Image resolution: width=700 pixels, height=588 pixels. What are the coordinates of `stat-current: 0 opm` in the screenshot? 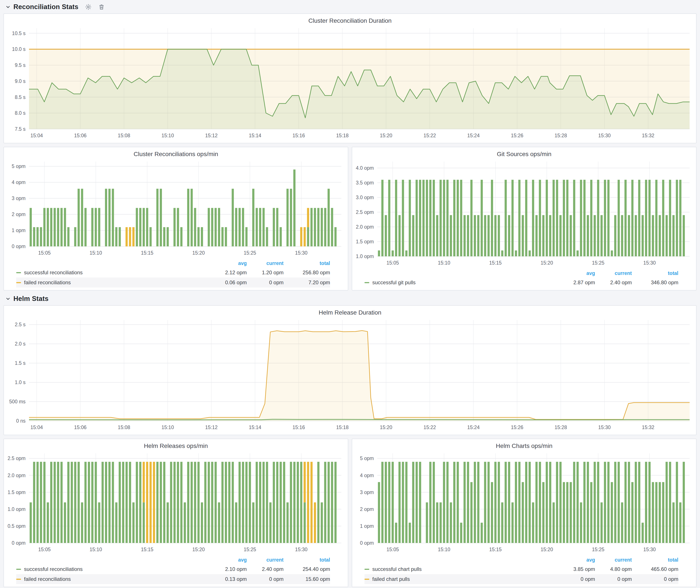 It's located at (265, 283).